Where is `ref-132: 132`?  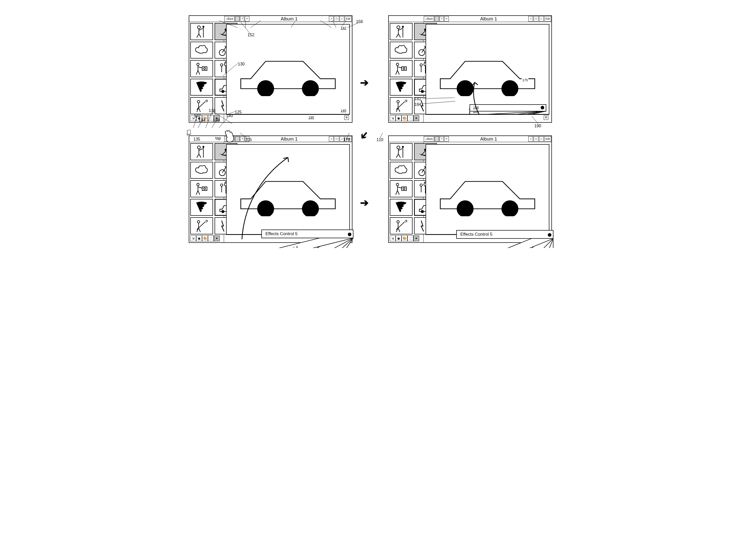 ref-132: 132 is located at coordinates (197, 116).